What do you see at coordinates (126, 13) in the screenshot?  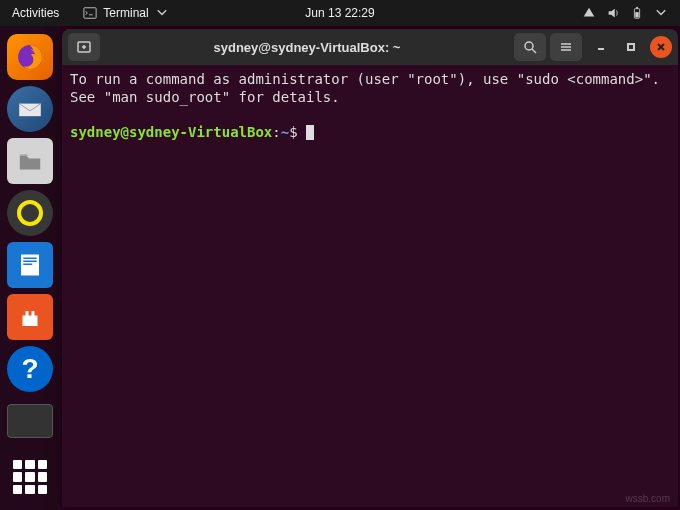 I see `app-menu-label: Terminal` at bounding box center [126, 13].